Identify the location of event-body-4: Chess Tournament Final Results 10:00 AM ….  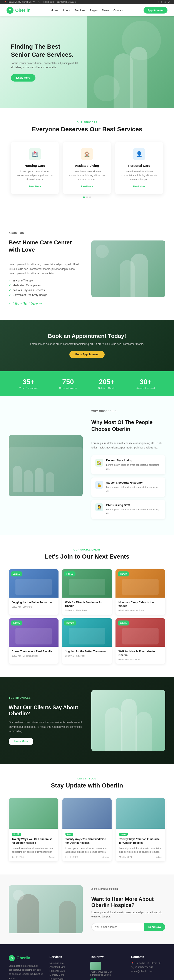
(33, 654).